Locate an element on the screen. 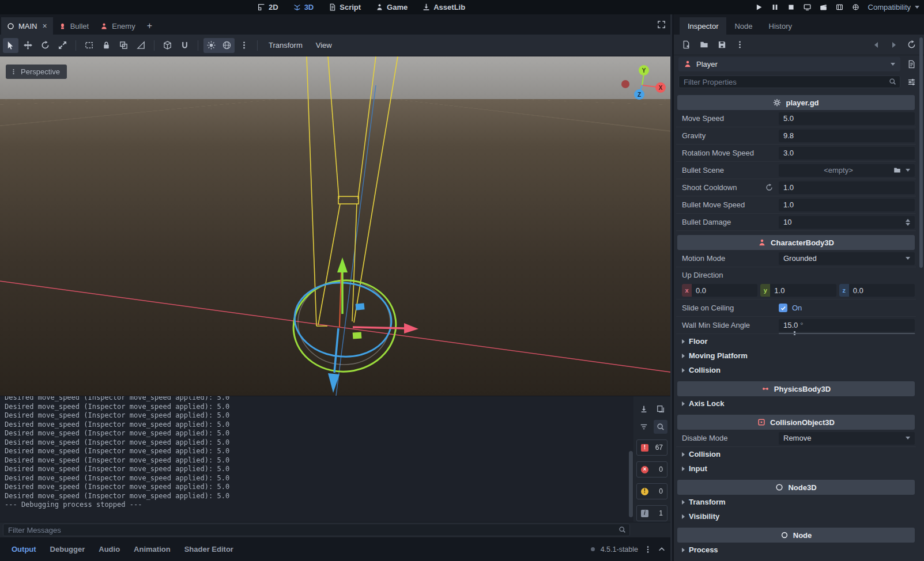  group-collision: Collision is located at coordinates (796, 370).